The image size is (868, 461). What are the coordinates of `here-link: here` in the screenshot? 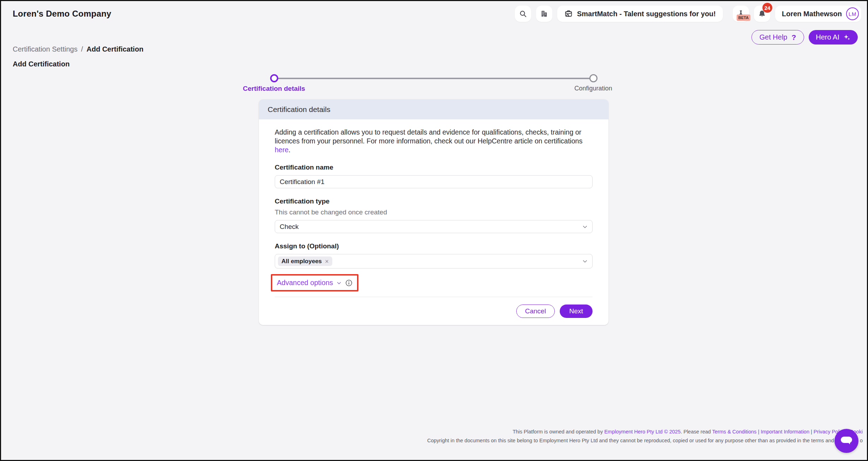 It's located at (282, 150).